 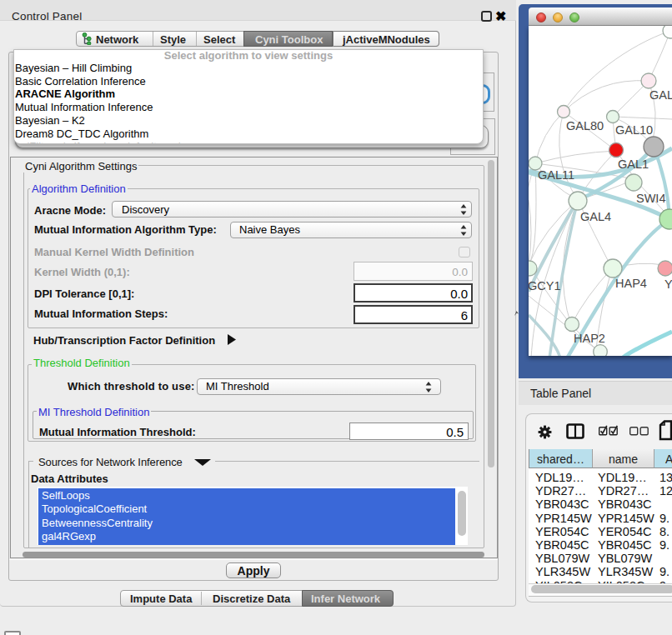 What do you see at coordinates (650, 198) in the screenshot?
I see `svg-text: SWI4` at bounding box center [650, 198].